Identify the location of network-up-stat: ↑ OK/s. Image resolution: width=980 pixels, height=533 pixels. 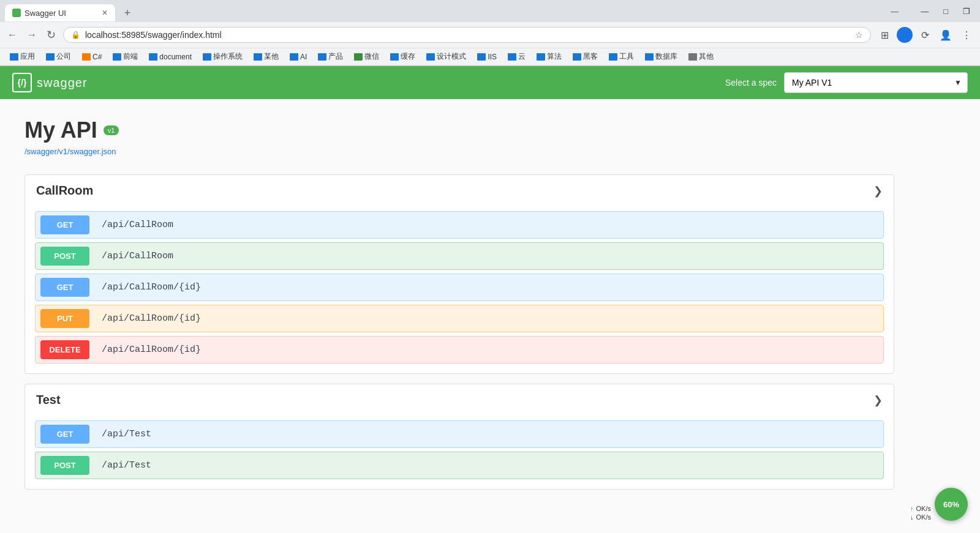
(921, 509).